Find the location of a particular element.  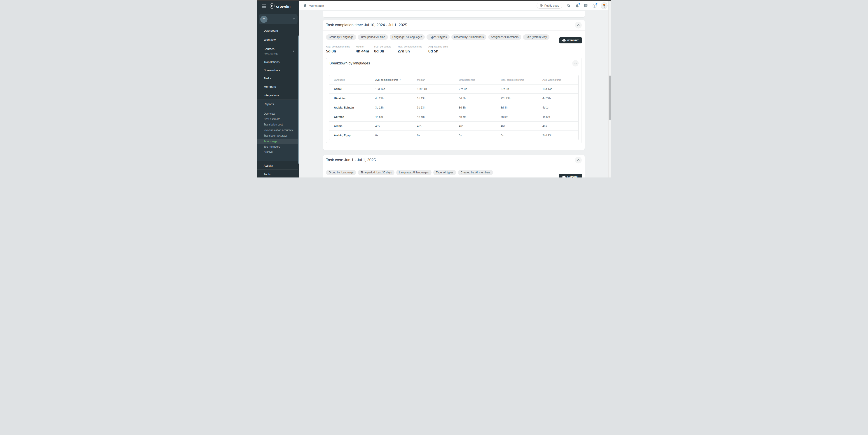

home-icon is located at coordinates (305, 6).